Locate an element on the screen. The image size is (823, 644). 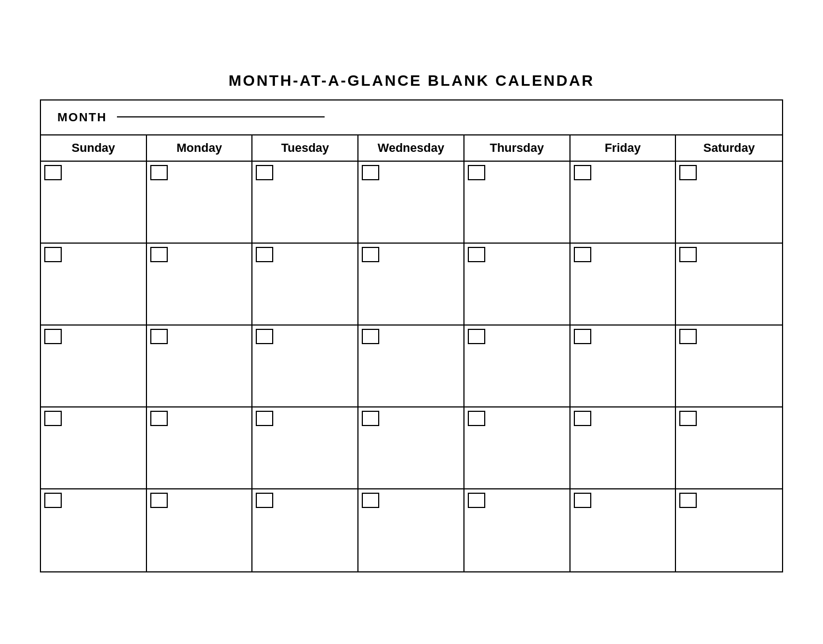
days-header: Sunday Monday Tuesday Wednesday Thursday… is located at coordinates (411, 149).